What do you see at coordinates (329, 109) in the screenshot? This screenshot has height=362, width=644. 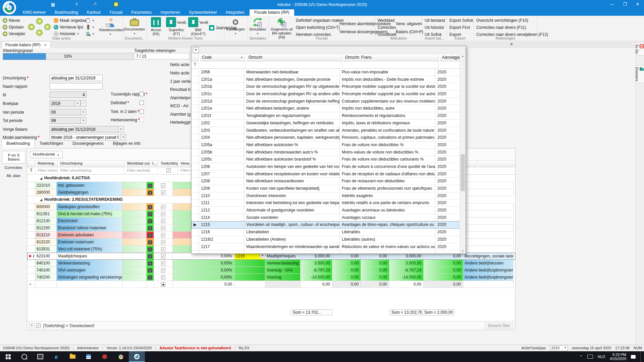 I see `popup-row-1201e: 1201eNiet aftrekbare belastingen, andere…` at bounding box center [329, 109].